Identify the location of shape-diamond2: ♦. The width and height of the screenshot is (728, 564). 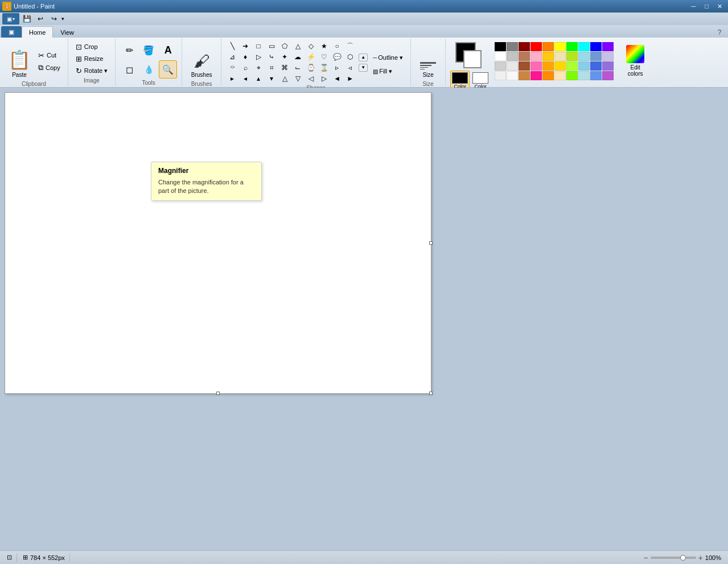
(245, 57).